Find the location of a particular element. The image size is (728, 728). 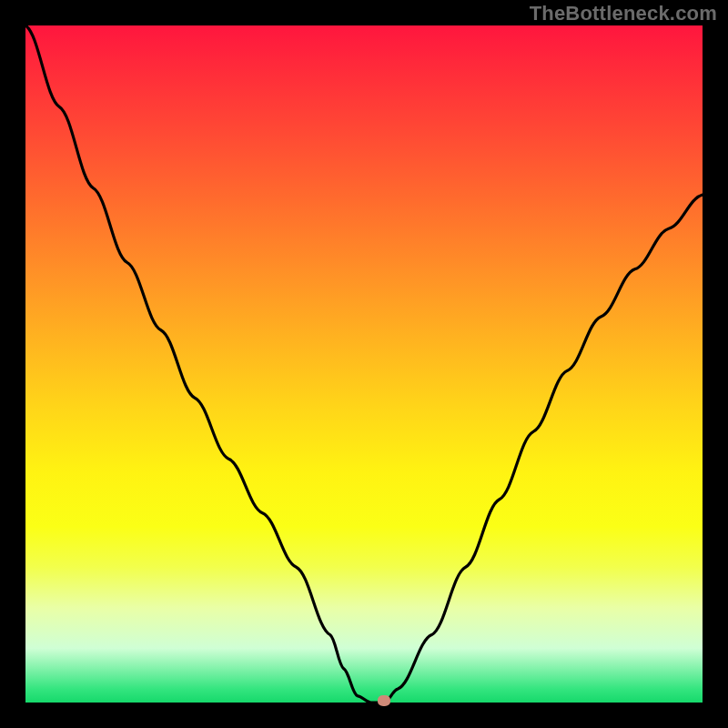

bottleneck-marker is located at coordinates (384, 701).